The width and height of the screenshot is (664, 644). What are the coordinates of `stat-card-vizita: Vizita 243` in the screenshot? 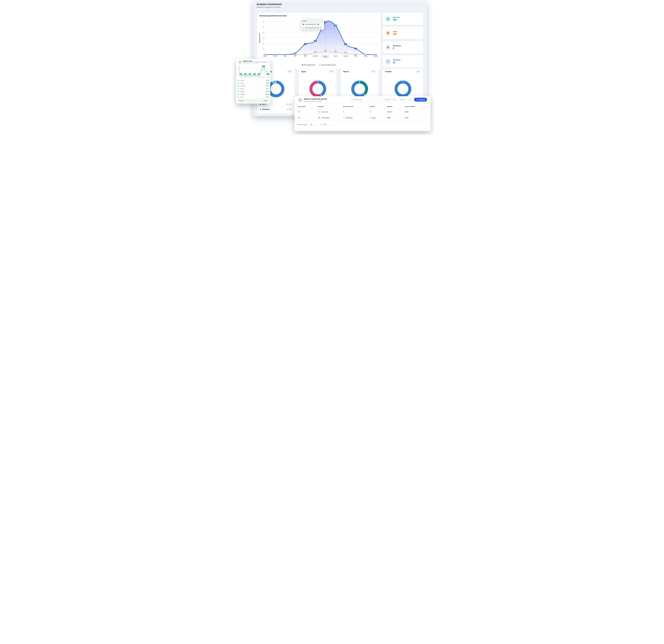 It's located at (403, 33).